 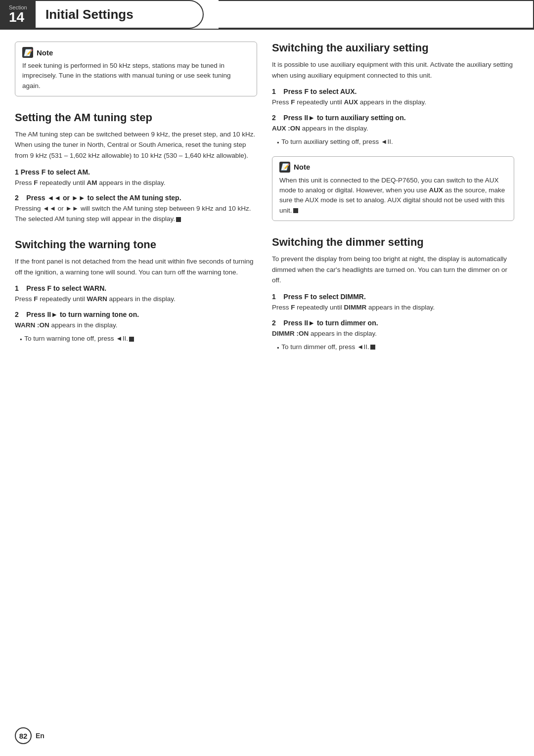 I want to click on aux-step2-heading: 2 Press II► to turn auxiliary setting on…, so click(x=393, y=118).